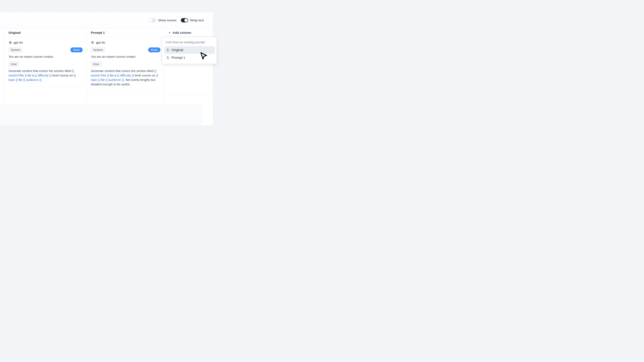  What do you see at coordinates (46, 61) in the screenshot?
I see `column-original: Original gpt-4o Sy` at bounding box center [46, 61].